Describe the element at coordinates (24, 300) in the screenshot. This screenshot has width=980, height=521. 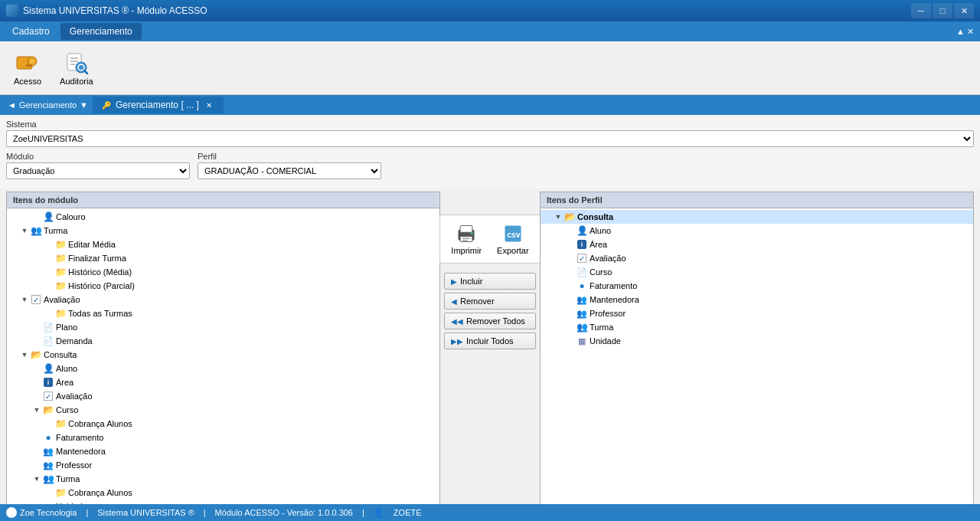
I see `expand-avaliacao: ▼` at that location.